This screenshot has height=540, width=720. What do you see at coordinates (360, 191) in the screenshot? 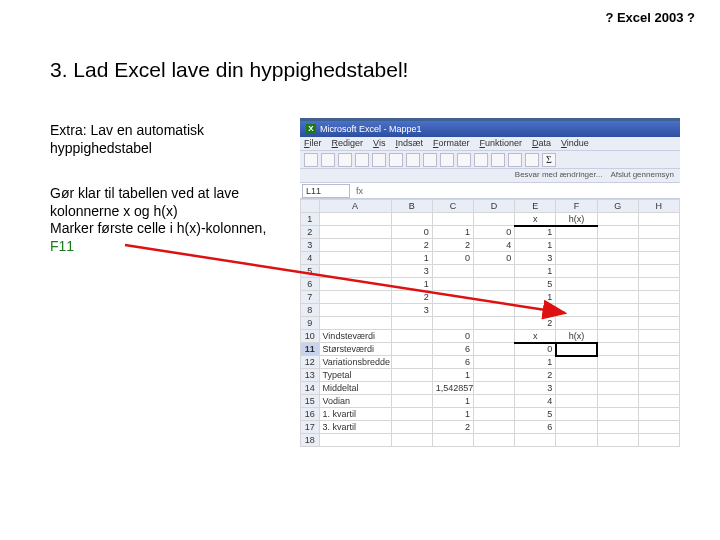
I see `fx-label: fx` at bounding box center [360, 191].